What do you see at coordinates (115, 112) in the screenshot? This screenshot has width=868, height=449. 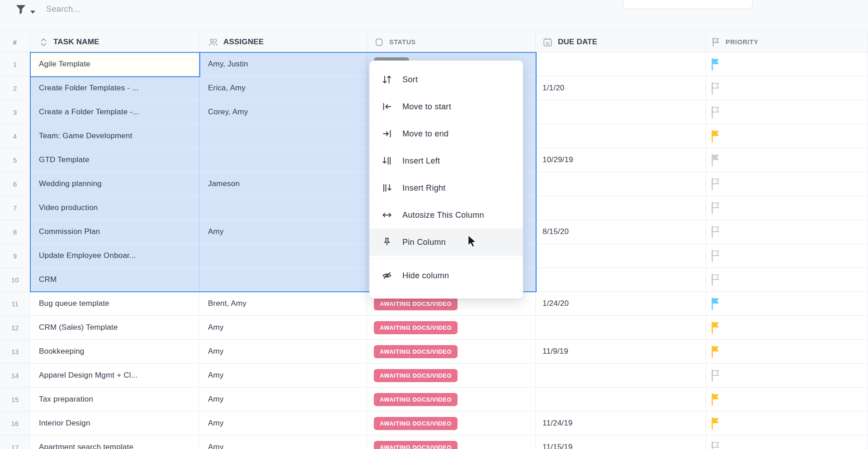 I see `task-name-cell: Create a Folder Template -...` at bounding box center [115, 112].